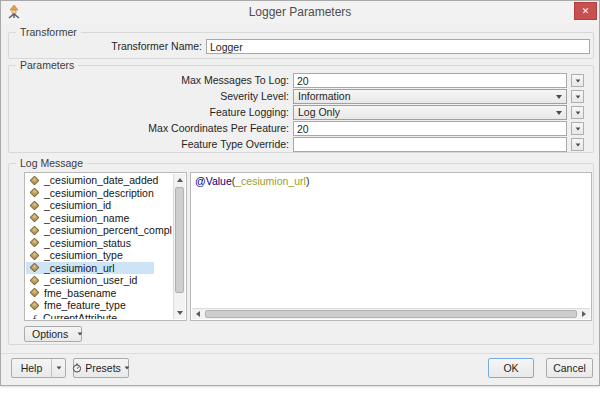 The width and height of the screenshot is (600, 408). What do you see at coordinates (578, 144) in the screenshot?
I see `feature-type-override-menu-button` at bounding box center [578, 144].